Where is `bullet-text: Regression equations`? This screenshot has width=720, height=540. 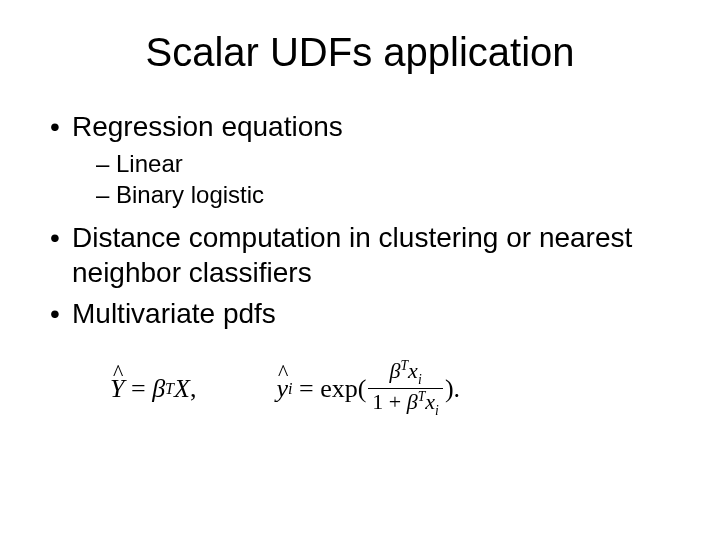 bullet-text: Regression equations is located at coordinates (208, 126).